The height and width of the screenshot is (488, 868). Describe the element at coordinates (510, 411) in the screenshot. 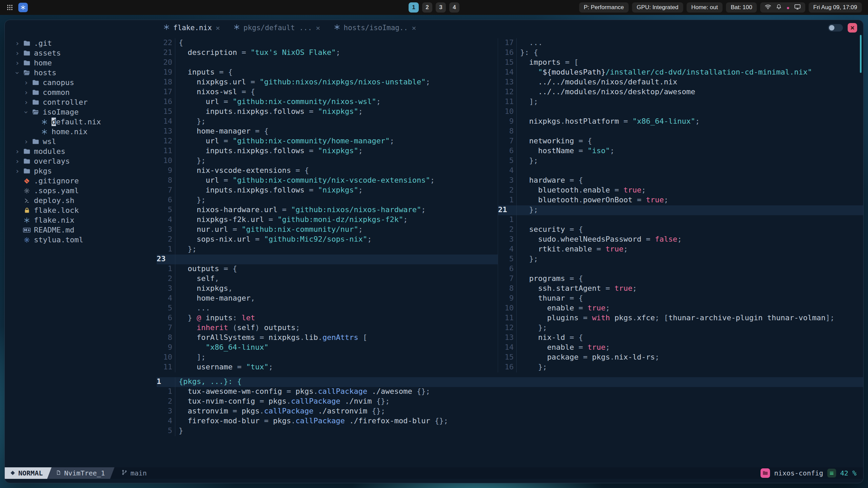

I see `code-line: 3 astronvim = pkgs.callPackage ./astronv…` at that location.